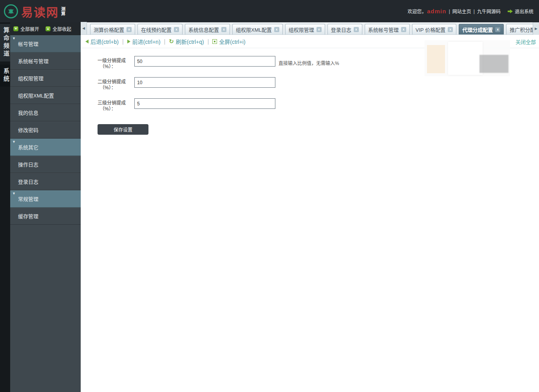 This screenshot has height=392, width=539. What do you see at coordinates (471, 11) in the screenshot?
I see `header-user-area: 欢迎您， admin | 网站主页 | 九牛网源码 退出系统` at bounding box center [471, 11].